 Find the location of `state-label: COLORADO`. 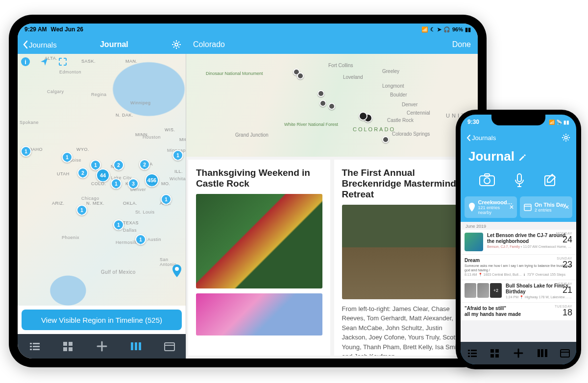

state-label: COLORADO is located at coordinates (374, 129).